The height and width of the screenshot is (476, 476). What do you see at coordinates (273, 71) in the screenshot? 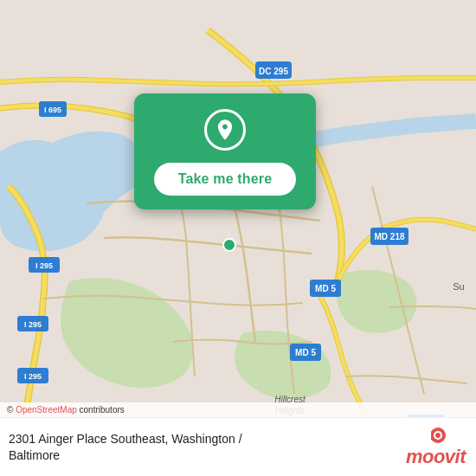
I see `svg-text: DC 295` at bounding box center [273, 71].